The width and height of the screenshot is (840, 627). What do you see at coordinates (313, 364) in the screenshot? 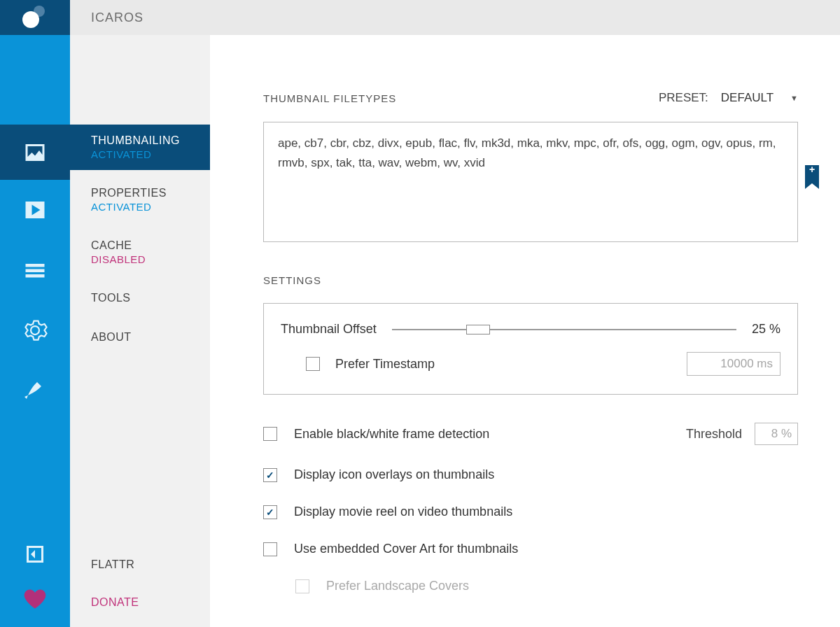
I see `prefer-timestamp-checkbox` at bounding box center [313, 364].